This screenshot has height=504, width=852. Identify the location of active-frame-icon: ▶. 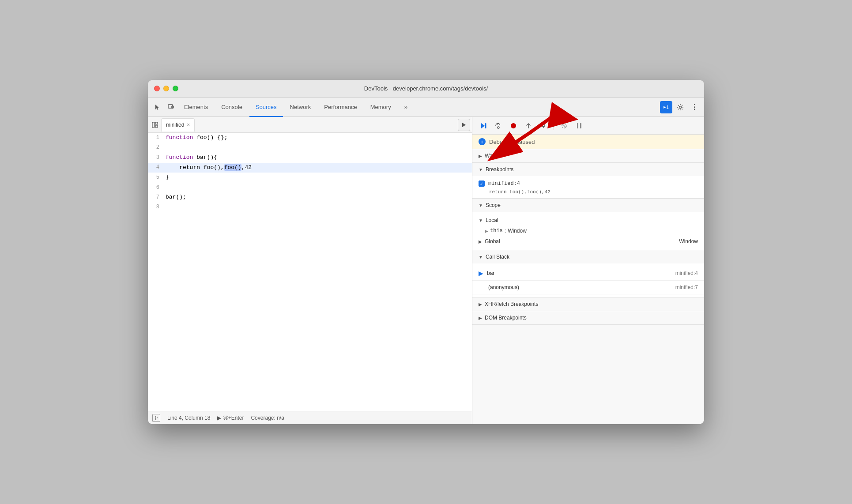
(481, 273).